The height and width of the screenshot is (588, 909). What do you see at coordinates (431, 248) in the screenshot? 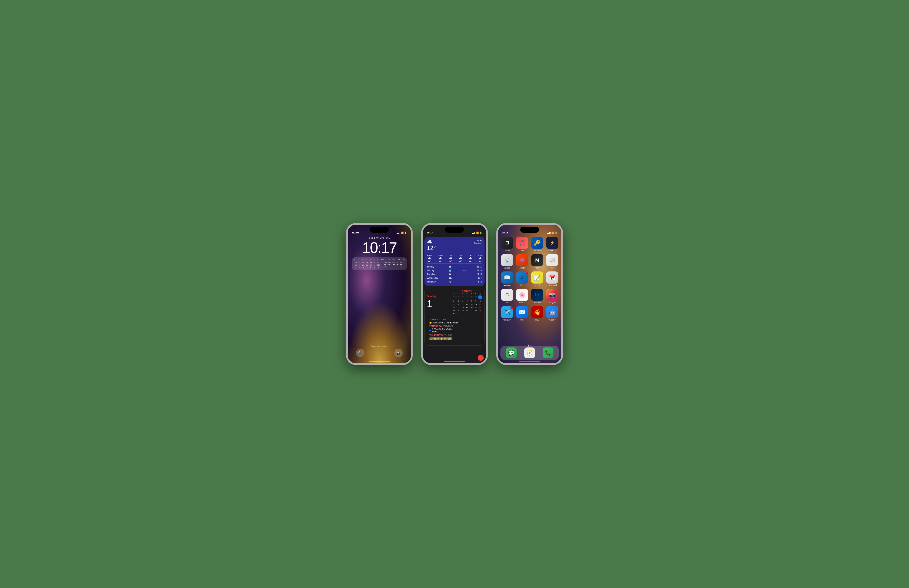
I see `weather-temp: 12°` at bounding box center [431, 248].